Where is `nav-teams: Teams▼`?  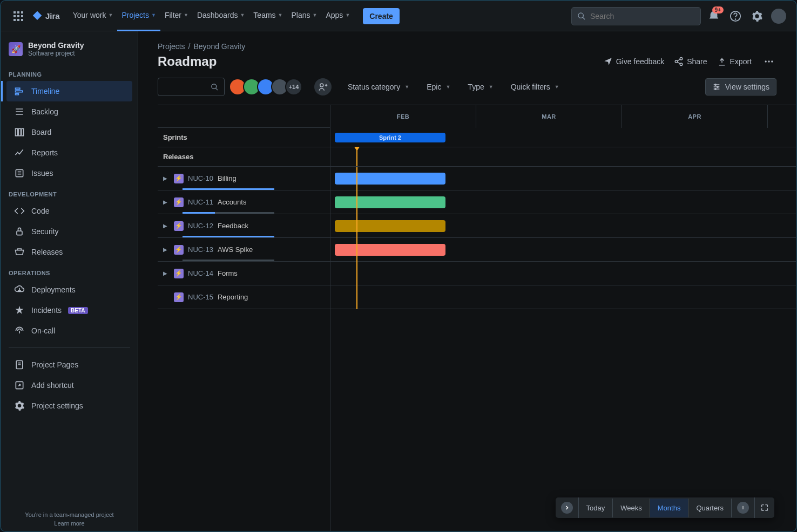 nav-teams: Teams▼ is located at coordinates (268, 16).